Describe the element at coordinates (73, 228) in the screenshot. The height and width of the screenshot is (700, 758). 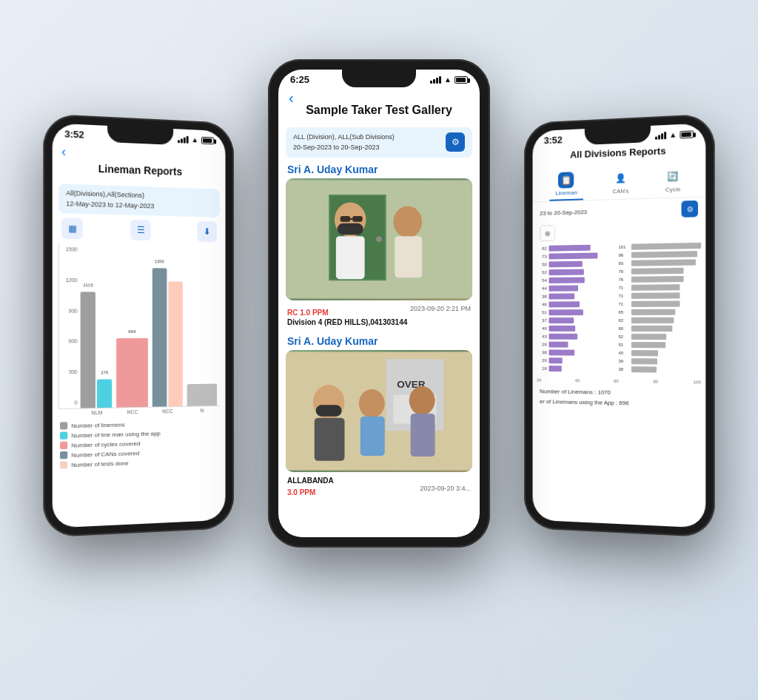
I see `bar-chart-icon: ▦` at that location.